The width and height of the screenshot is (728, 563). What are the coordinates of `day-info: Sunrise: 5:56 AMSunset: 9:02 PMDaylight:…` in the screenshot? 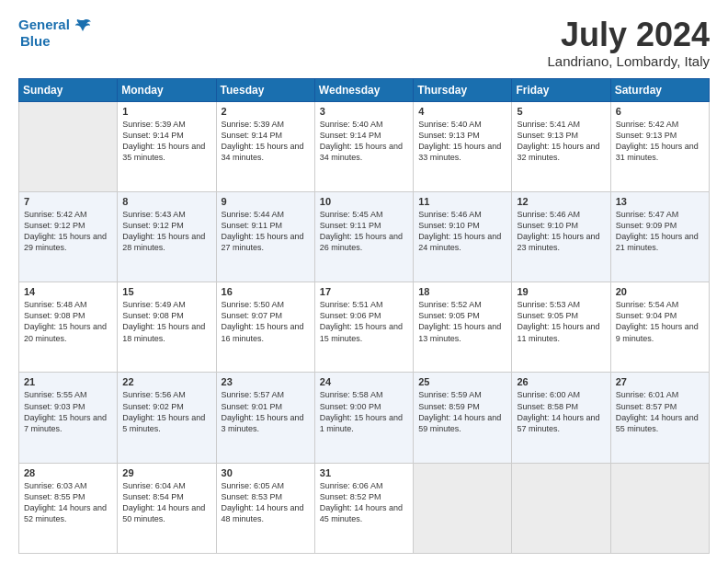 It's located at (166, 412).